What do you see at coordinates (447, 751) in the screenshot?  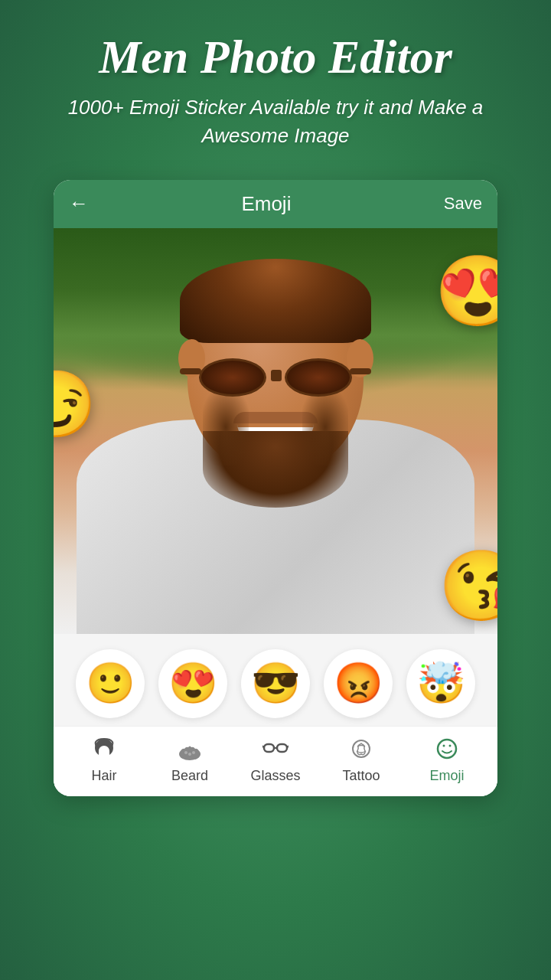 I see `emoji-tab-icon` at bounding box center [447, 751].